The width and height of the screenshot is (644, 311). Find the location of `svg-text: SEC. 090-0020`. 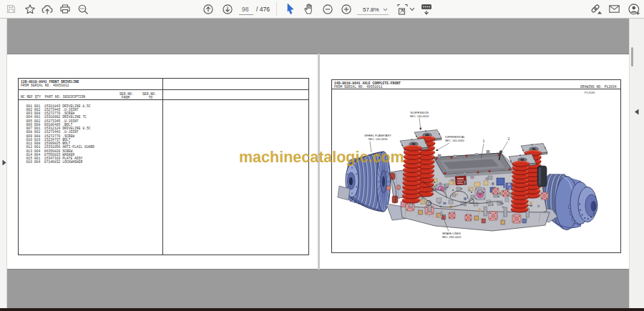

svg-text: SEC. 090-0020 is located at coordinates (452, 237).